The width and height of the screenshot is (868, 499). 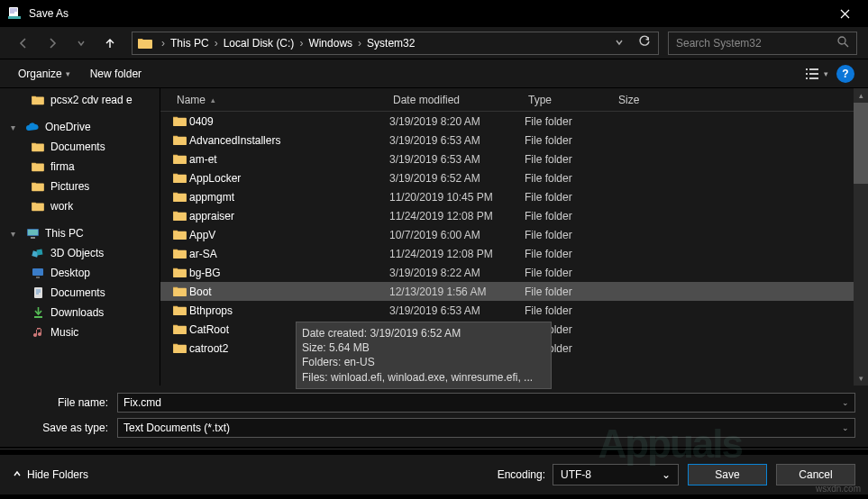 I want to click on tree-item: pcsx2 cdv read e, so click(x=79, y=100).